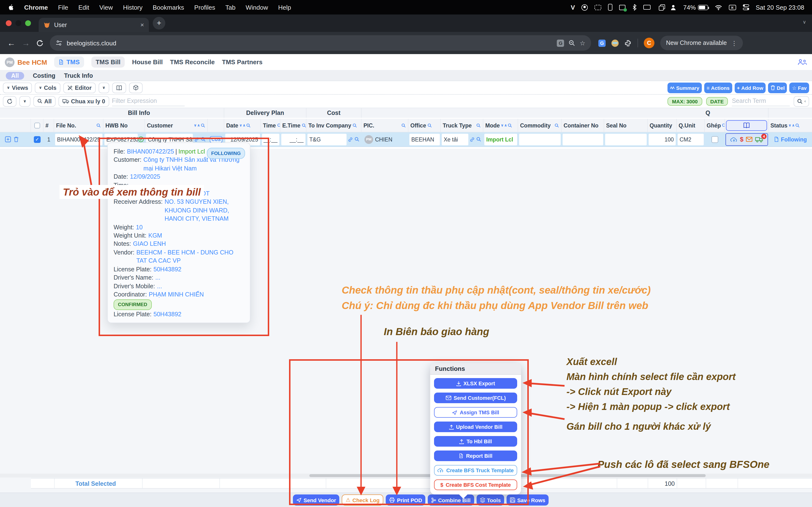  Describe the element at coordinates (626, 125) in the screenshot. I see `col-seal-no: Seal No` at that location.